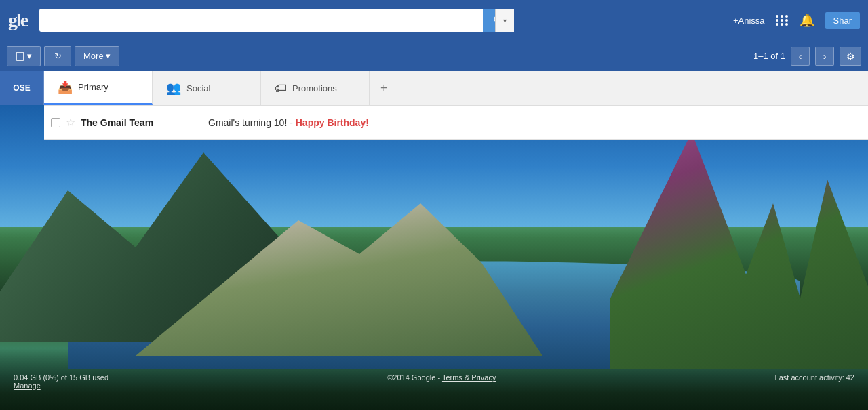  Describe the element at coordinates (441, 382) in the screenshot. I see `footer-copyright: ©2014 Google - Terms & Privacy` at that location.